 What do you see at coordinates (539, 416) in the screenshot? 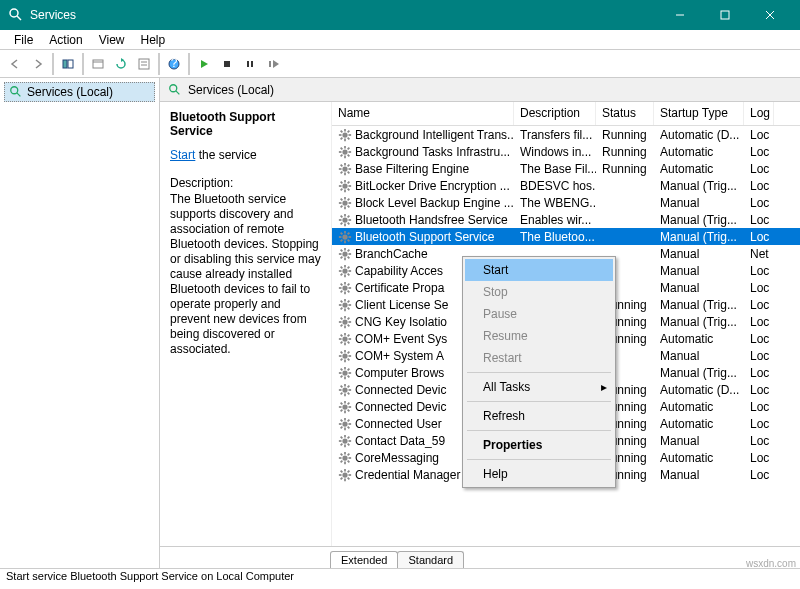
I see `ctx-refresh: Refresh` at bounding box center [539, 416].